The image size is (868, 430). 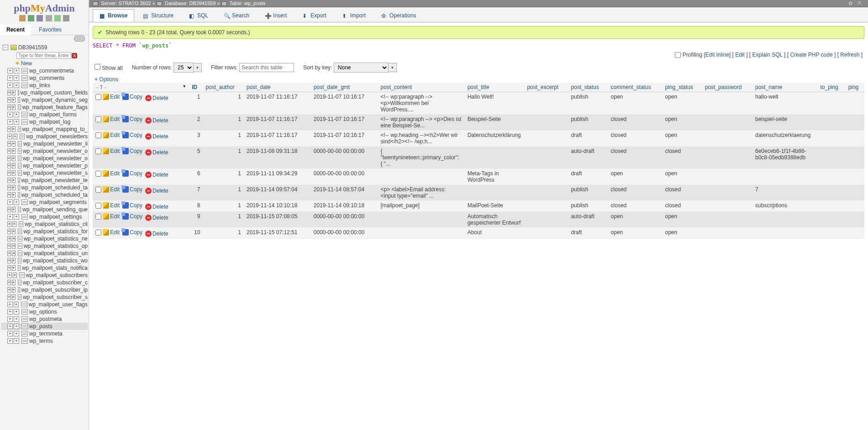 I want to click on tree-table-item: ++wp_mailpoet_stats_notifica, so click(x=44, y=268).